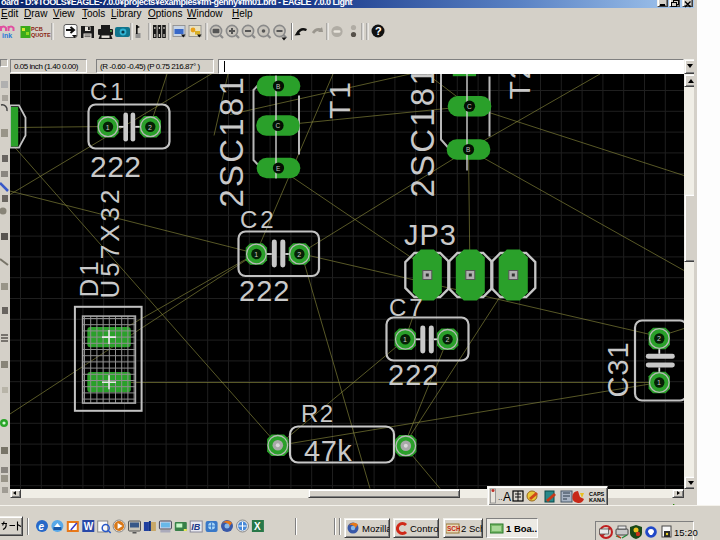  I want to click on svg-text: SCH, so click(454, 528).